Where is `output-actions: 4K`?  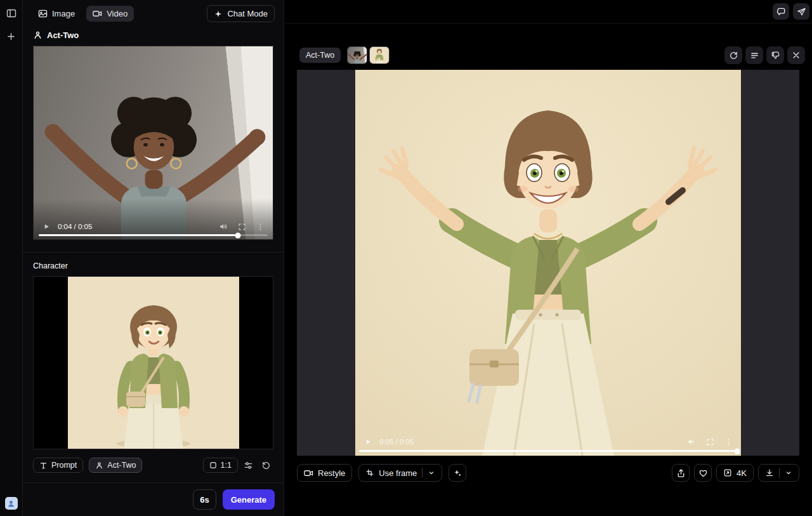 output-actions: 4K is located at coordinates (736, 473).